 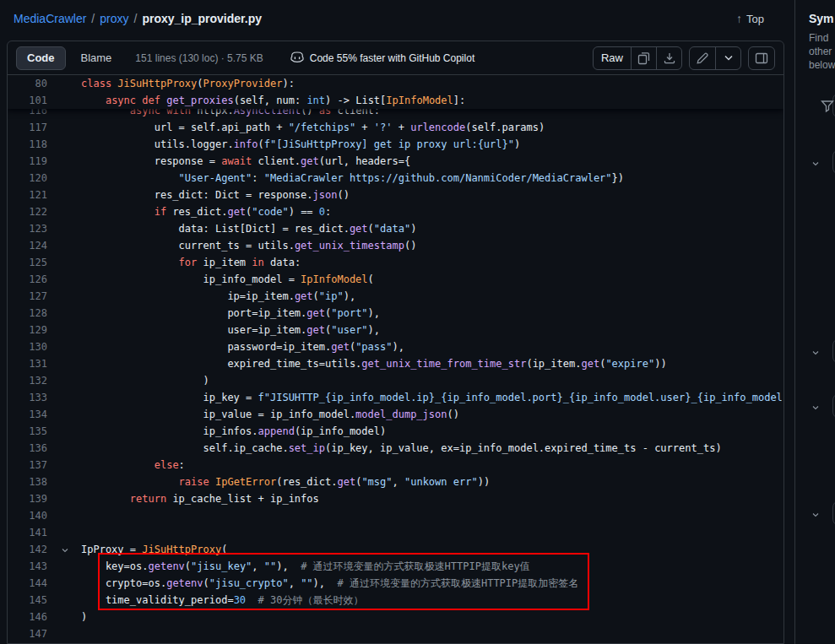 What do you see at coordinates (229, 161) in the screenshot?
I see `code-text: response = await client.get(url, headers…` at bounding box center [229, 161].